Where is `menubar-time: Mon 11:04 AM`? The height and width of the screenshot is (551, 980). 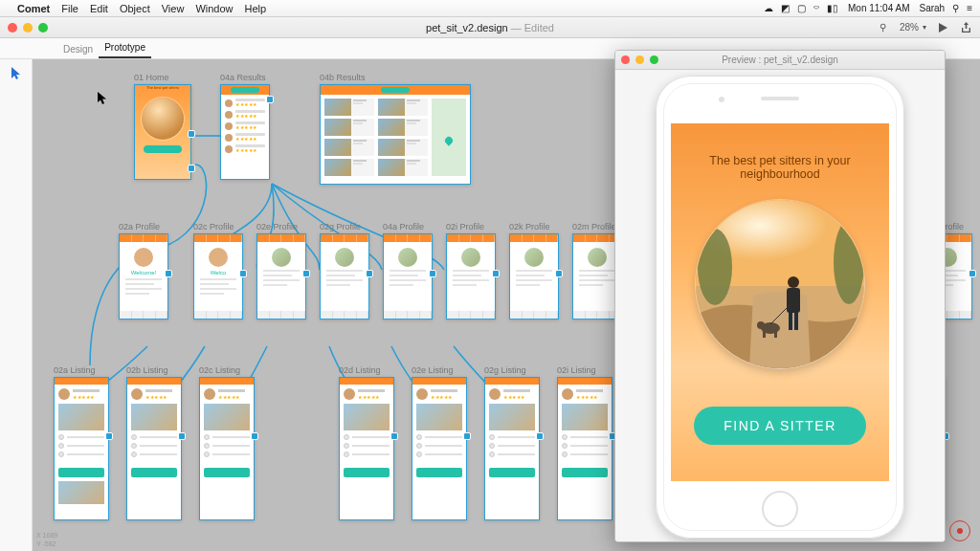 menubar-time: Mon 11:04 AM is located at coordinates (879, 8).